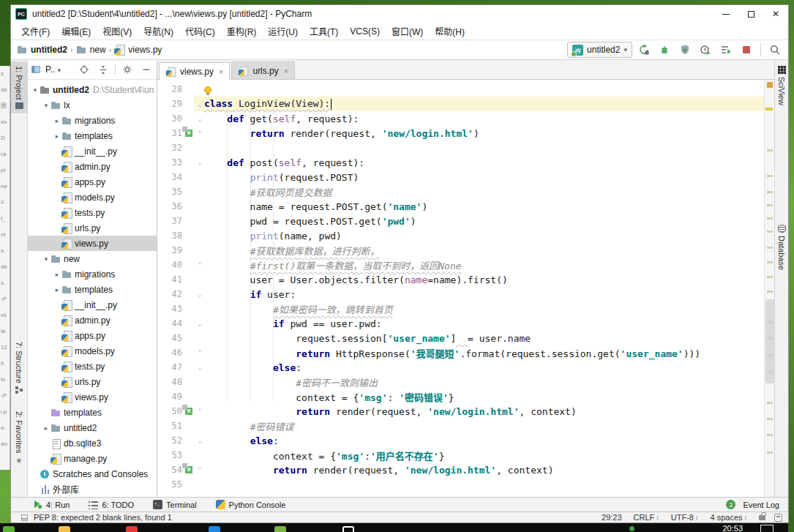  Describe the element at coordinates (729, 517) in the screenshot. I see `status-segment: 4 spaces↕` at that location.